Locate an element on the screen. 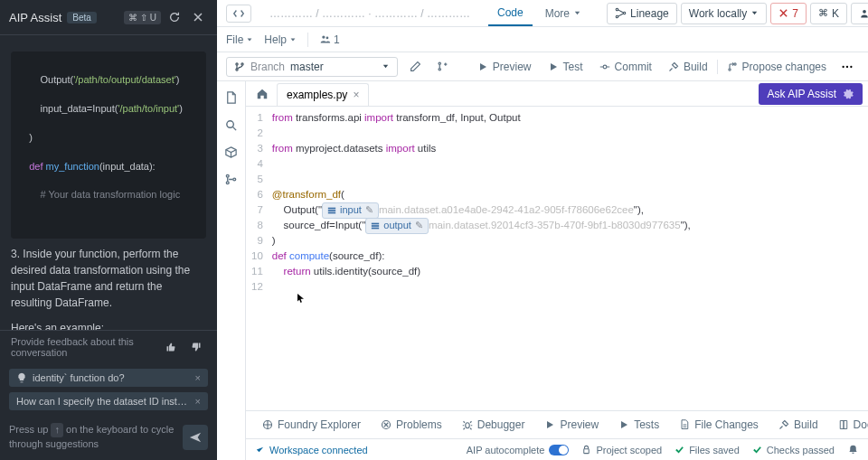  ask-aip-button: Ask AIP Assist is located at coordinates (810, 94).